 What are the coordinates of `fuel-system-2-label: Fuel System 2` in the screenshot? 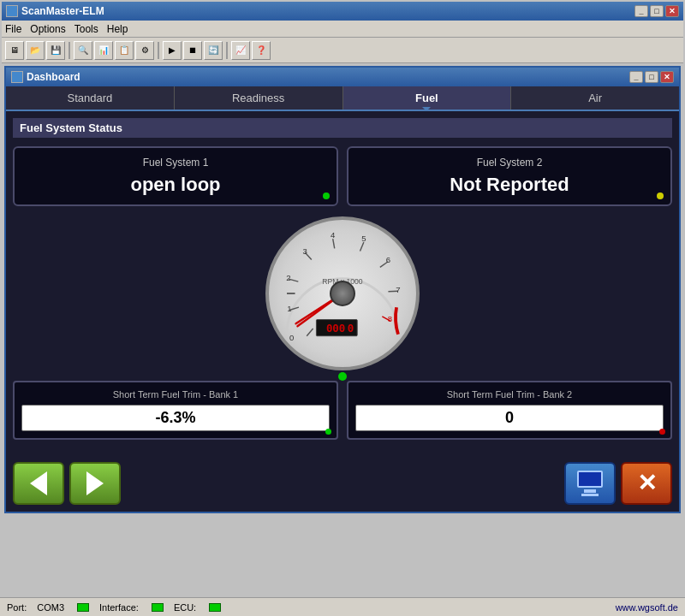 It's located at (509, 163).